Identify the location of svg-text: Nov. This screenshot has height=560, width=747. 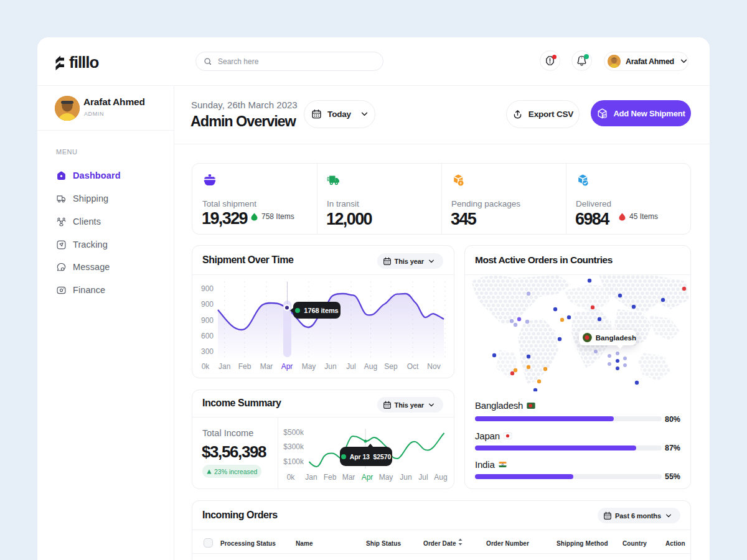
(433, 366).